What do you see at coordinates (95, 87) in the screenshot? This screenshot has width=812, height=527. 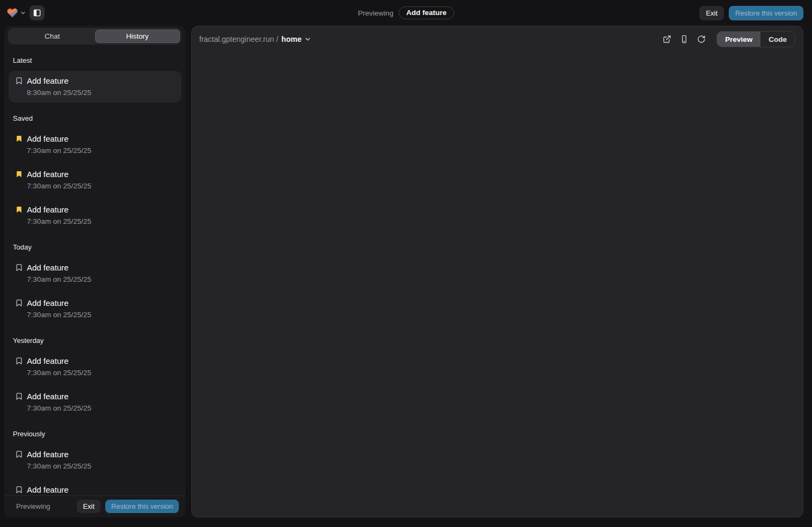 I see `version-item: Add feature8:30am on 25/25/25` at bounding box center [95, 87].